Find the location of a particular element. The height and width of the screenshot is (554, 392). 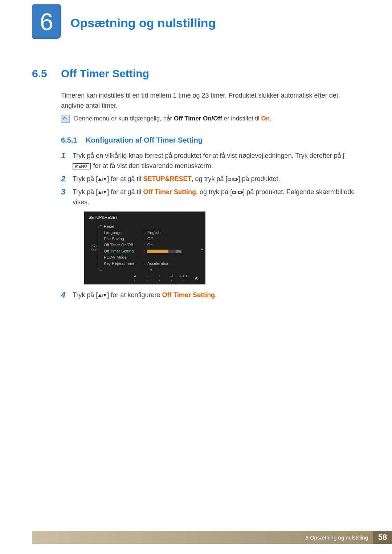

osd-screenshot: SETUP&RESET Reset Language: English is located at coordinates (220, 248).